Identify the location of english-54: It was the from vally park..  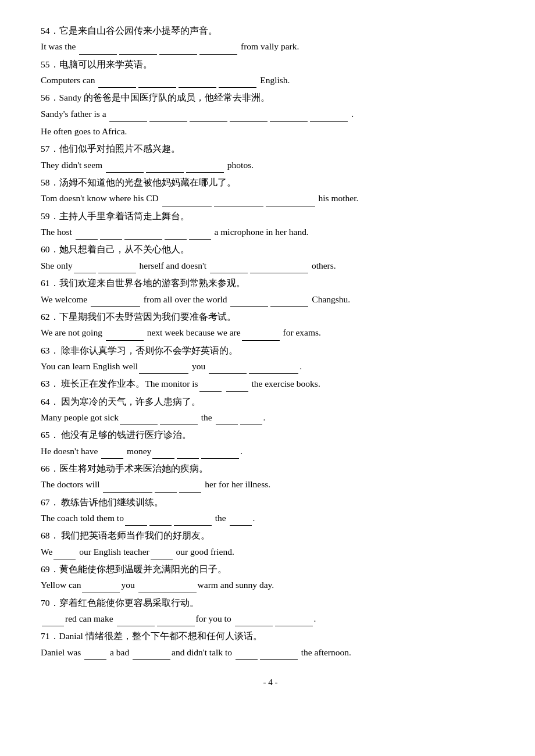
(270, 47).